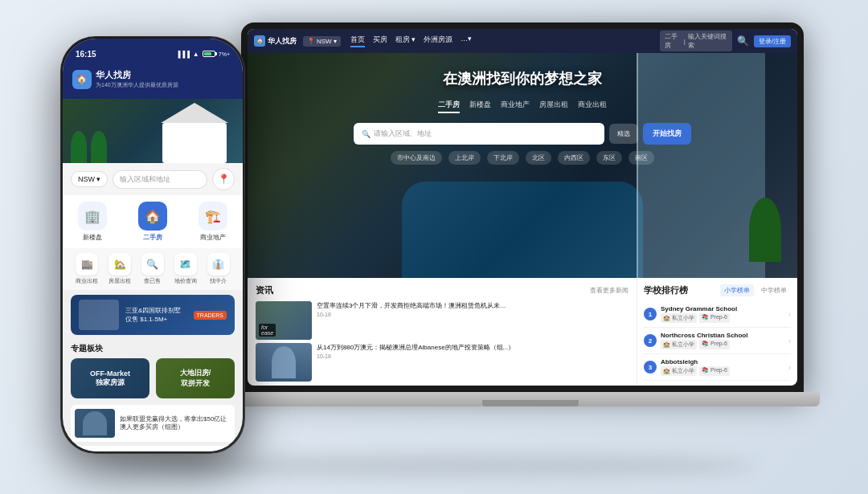 The image size is (868, 494). Describe the element at coordinates (92, 216) in the screenshot. I see `new-buildings-icon: 🏢` at that location.